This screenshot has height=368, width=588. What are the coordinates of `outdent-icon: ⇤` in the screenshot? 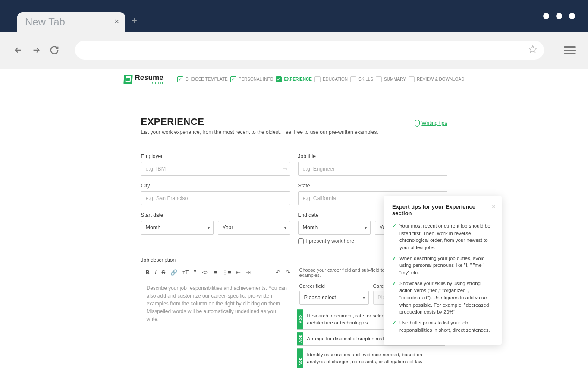 It's located at (238, 272).